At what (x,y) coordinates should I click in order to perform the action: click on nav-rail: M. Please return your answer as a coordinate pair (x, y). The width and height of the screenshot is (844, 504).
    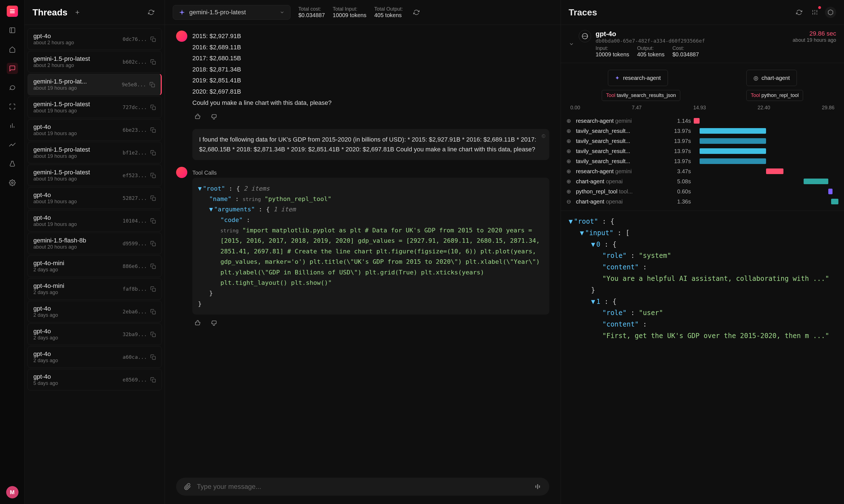
    Looking at the image, I should click on (12, 252).